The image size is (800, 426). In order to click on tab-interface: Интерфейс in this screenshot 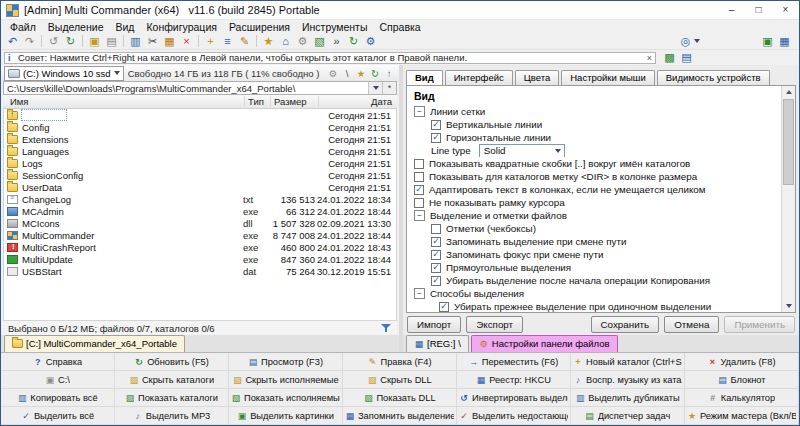, I will do `click(479, 78)`.